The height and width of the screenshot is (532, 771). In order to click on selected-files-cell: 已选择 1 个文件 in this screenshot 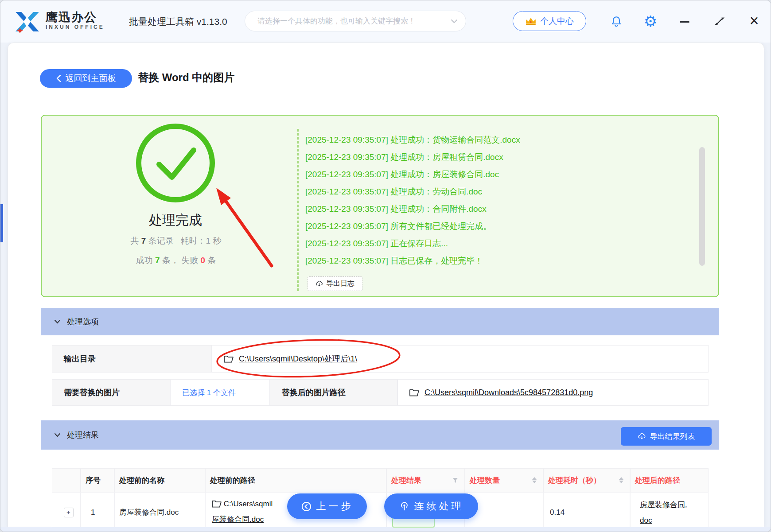, I will do `click(220, 392)`.